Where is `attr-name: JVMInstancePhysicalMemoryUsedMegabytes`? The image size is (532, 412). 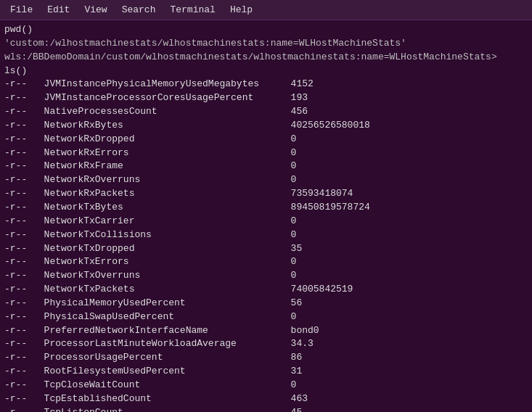 attr-name: JVMInstancePhysicalMemoryUsedMegabytes is located at coordinates (168, 84).